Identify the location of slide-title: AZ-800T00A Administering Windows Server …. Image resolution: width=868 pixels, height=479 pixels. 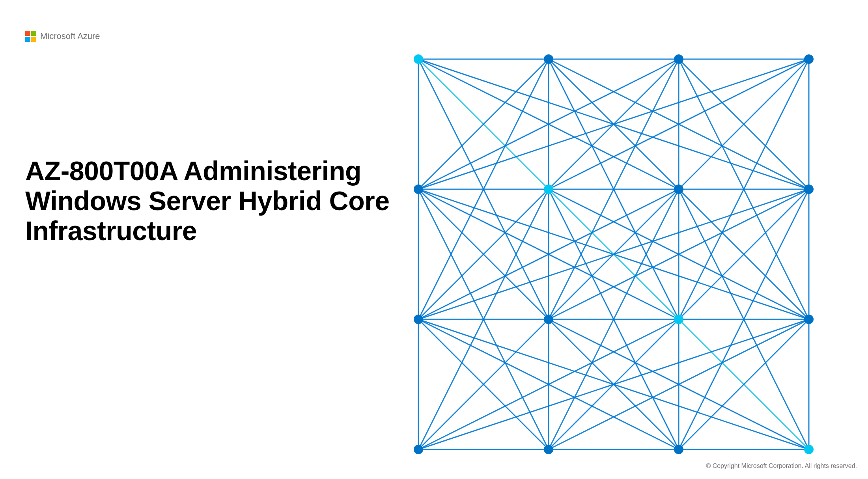
(222, 201).